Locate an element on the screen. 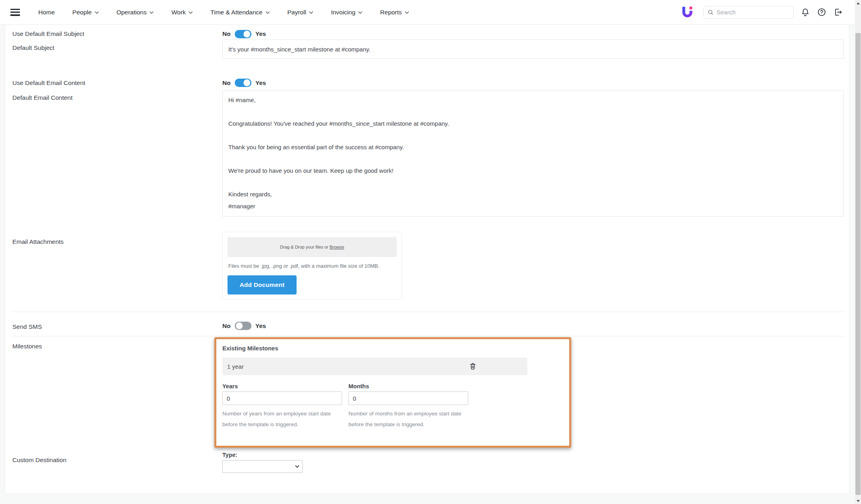 This screenshot has width=861, height=504. row-default-subject: Default Subject is located at coordinates (427, 49).